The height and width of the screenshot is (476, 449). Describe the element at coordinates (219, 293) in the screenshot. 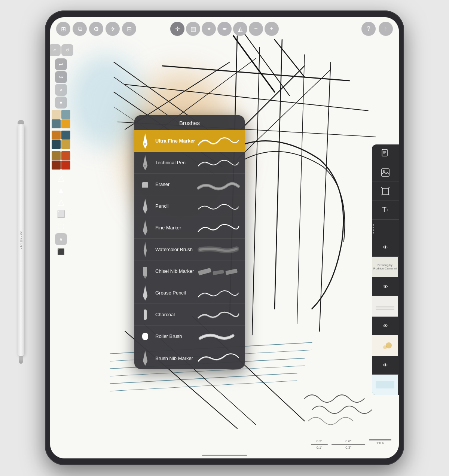

I see `grease-pencil-preview` at that location.